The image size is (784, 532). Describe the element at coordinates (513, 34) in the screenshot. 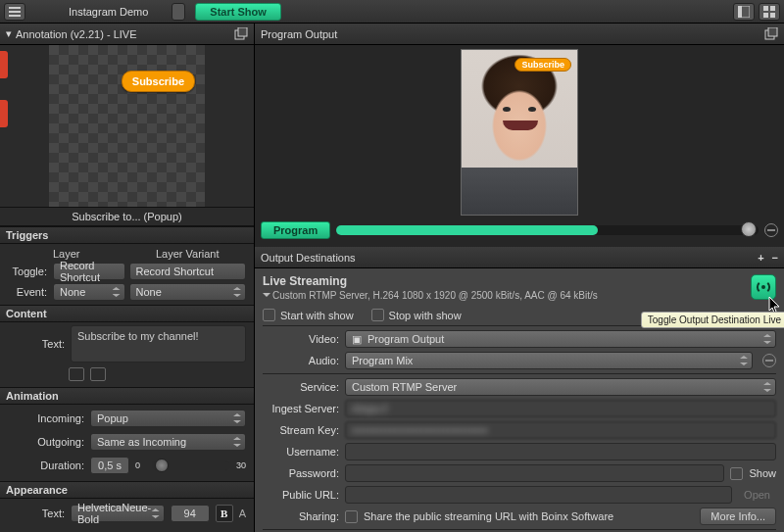

I see `program-output-title: Program Output` at that location.